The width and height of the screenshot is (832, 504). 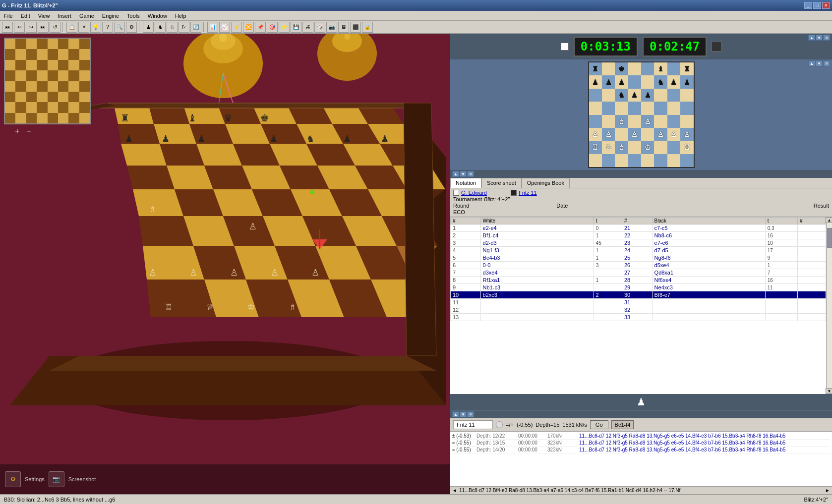 What do you see at coordinates (537, 280) in the screenshot?
I see `white-move: Rf1xa1` at bounding box center [537, 280].